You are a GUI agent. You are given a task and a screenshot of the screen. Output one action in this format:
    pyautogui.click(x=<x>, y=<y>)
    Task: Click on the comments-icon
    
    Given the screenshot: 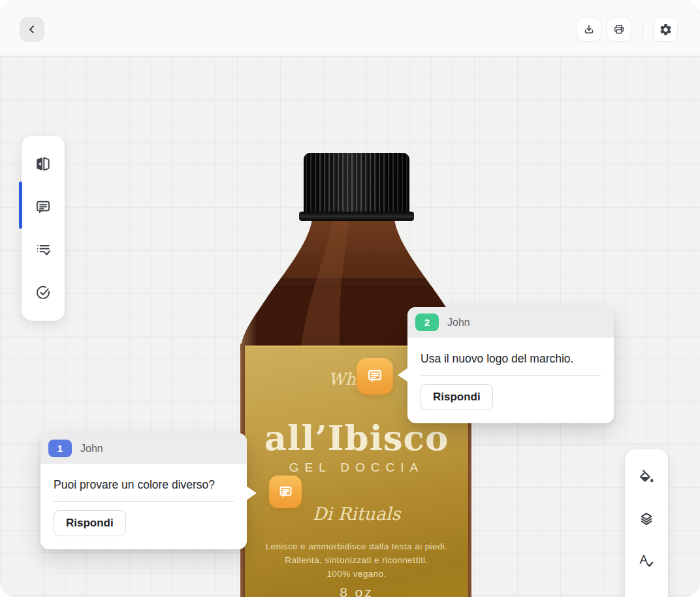 What is the action you would take?
    pyautogui.click(x=43, y=207)
    